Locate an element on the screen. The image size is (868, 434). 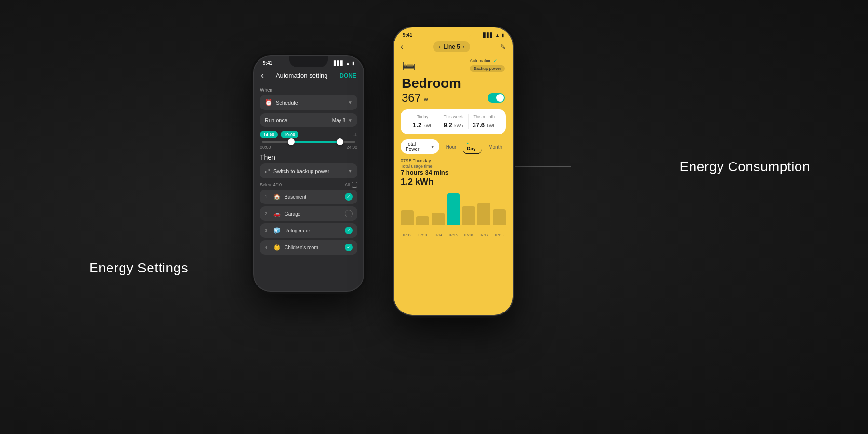
phone2-notch is located at coordinates (453, 33).